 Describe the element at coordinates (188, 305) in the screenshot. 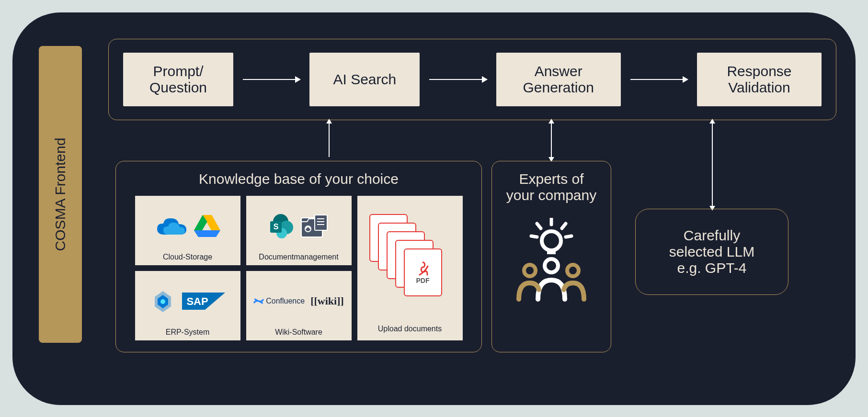

I see `tile-erp: SAP ERP-System` at that location.